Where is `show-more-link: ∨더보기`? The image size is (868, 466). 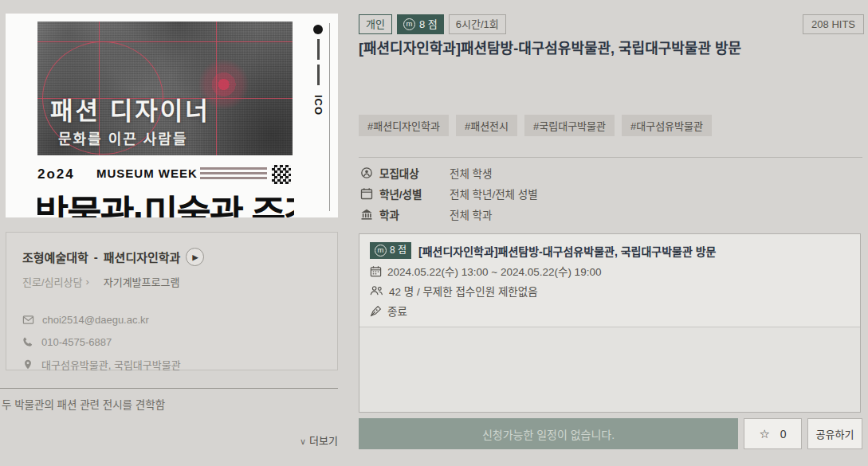
show-more-link: ∨더보기 is located at coordinates (172, 440).